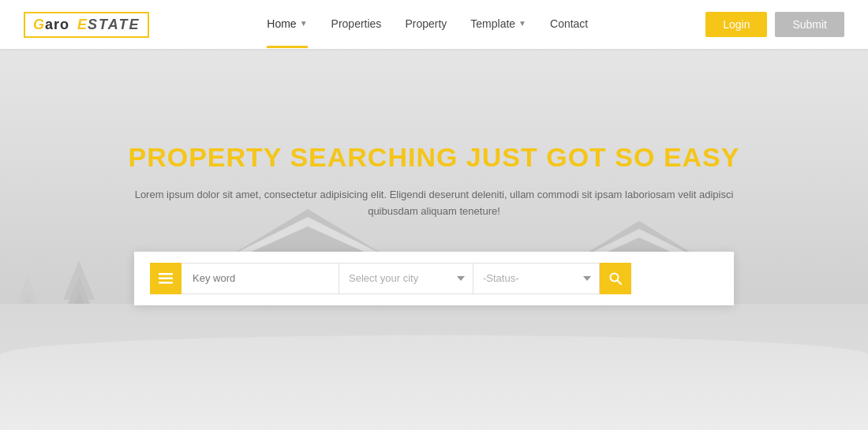  I want to click on nav-home-caret: ▼, so click(304, 24).